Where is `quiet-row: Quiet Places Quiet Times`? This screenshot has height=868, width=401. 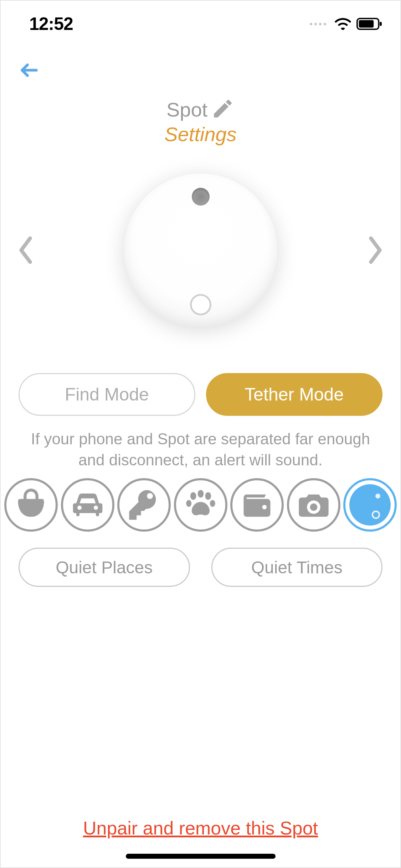 quiet-row: Quiet Places Quiet Times is located at coordinates (200, 567).